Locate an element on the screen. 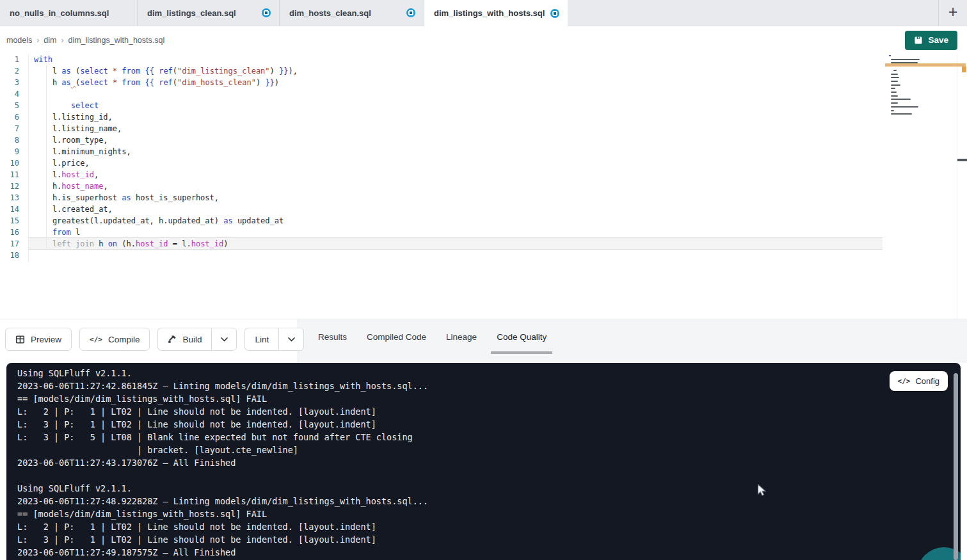 The width and height of the screenshot is (967, 560). lint-button: Lint is located at coordinates (261, 339).